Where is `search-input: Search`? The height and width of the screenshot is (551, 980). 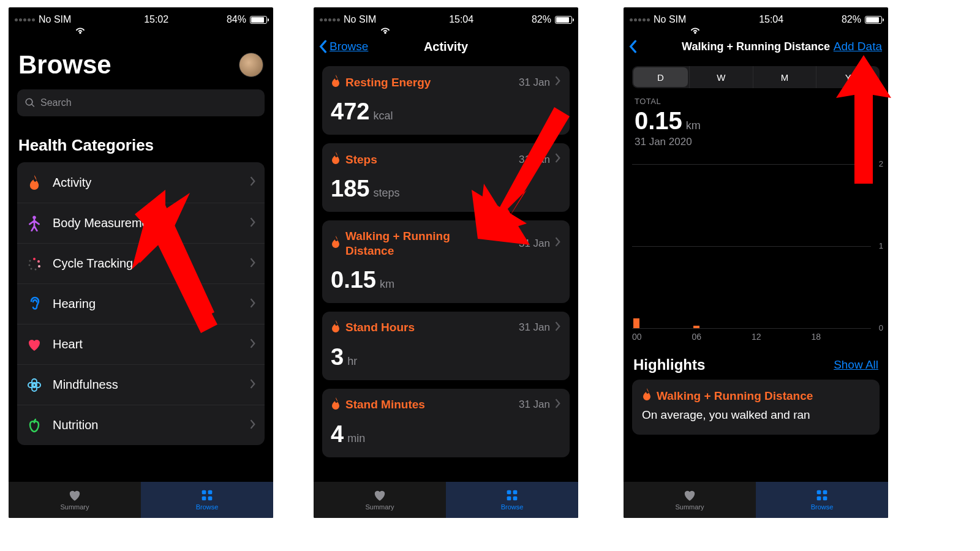 search-input: Search is located at coordinates (141, 103).